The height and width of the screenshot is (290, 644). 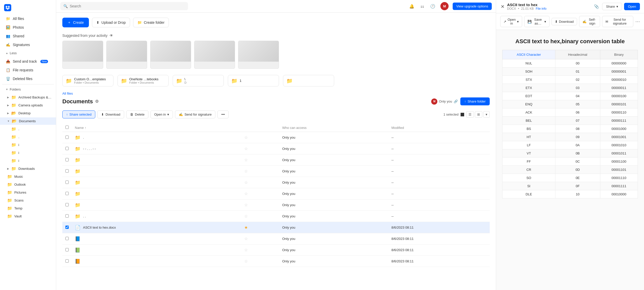 I want to click on sidebar-folder-downloads: ▶ 📁 Downloads, so click(x=28, y=169).